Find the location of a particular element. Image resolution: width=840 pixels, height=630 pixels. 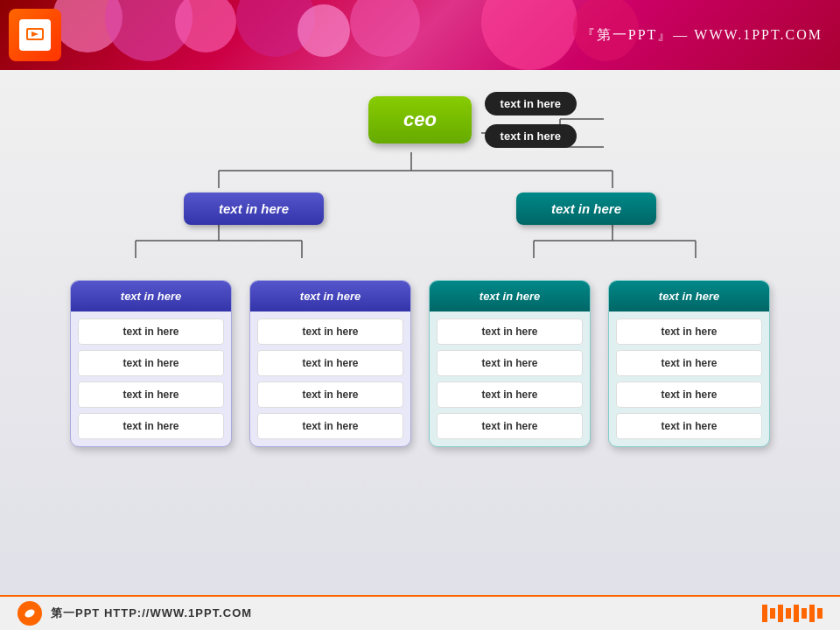

level2-row: text in here text in here is located at coordinates (420, 208).